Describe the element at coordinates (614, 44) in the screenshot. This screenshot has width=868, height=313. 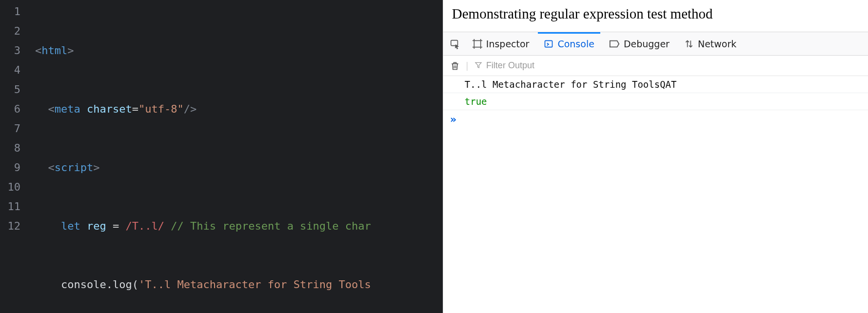
I see `debugger-icon` at that location.